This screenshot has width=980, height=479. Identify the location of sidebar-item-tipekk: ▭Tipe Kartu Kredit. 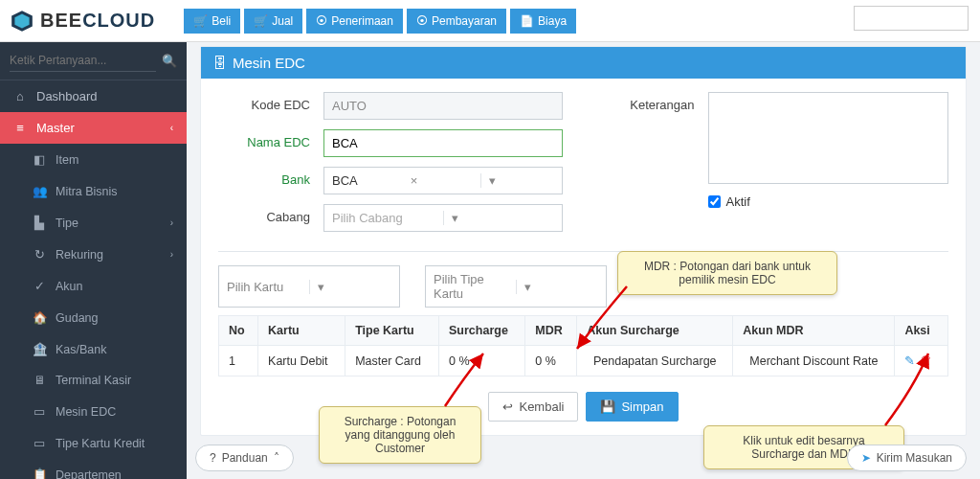
(94, 443).